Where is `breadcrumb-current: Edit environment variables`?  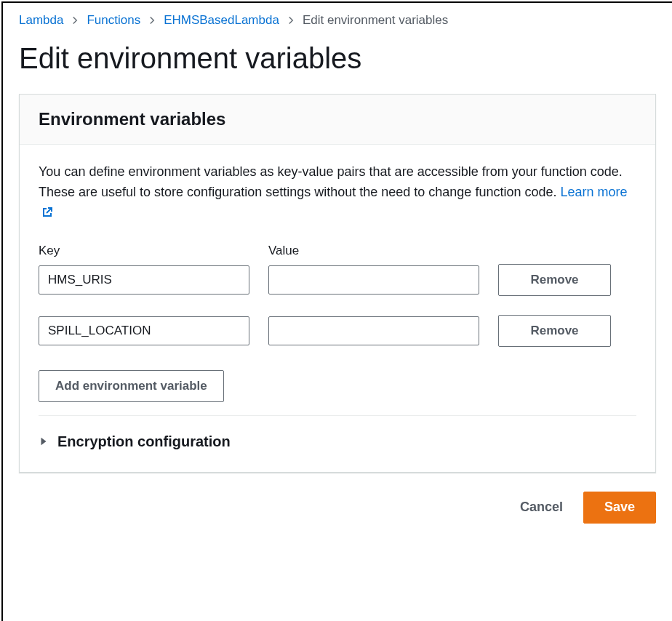
breadcrumb-current: Edit environment variables is located at coordinates (375, 20).